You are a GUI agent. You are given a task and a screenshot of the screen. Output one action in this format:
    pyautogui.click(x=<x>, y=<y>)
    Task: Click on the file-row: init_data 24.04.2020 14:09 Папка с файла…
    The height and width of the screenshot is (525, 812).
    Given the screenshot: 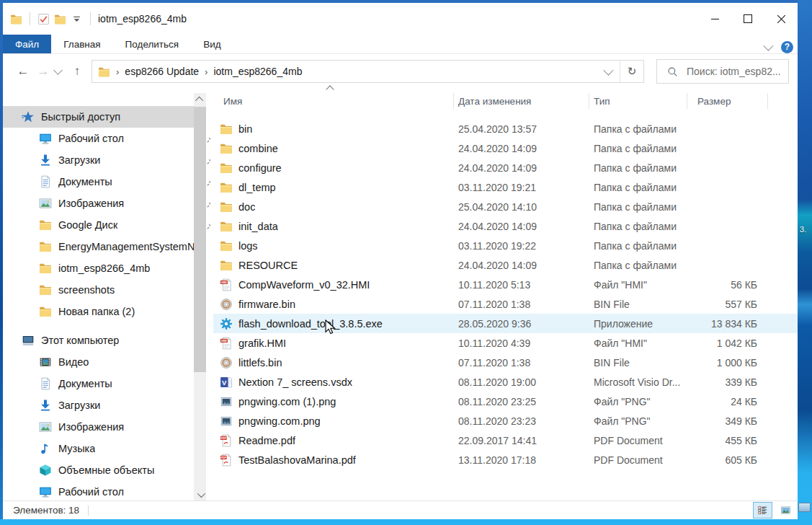 What is the action you would take?
    pyautogui.click(x=506, y=226)
    